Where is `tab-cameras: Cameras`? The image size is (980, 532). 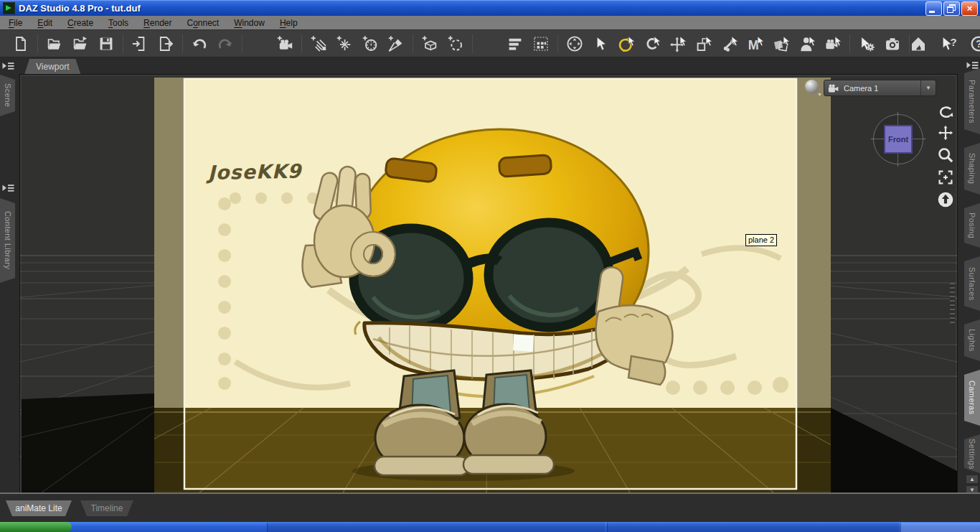 tab-cameras: Cameras is located at coordinates (972, 398).